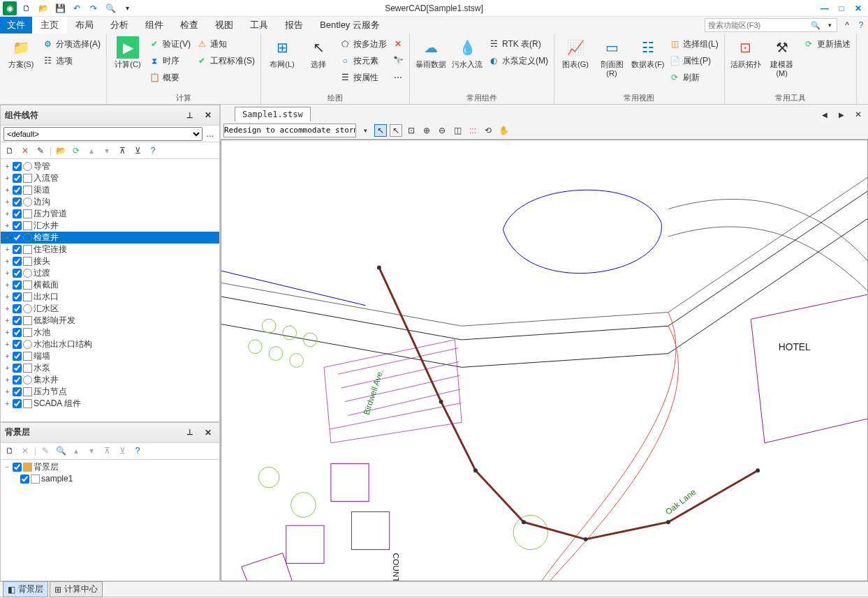  What do you see at coordinates (694, 44) in the screenshot?
I see `selset-button: ◫选择组(L)` at bounding box center [694, 44].